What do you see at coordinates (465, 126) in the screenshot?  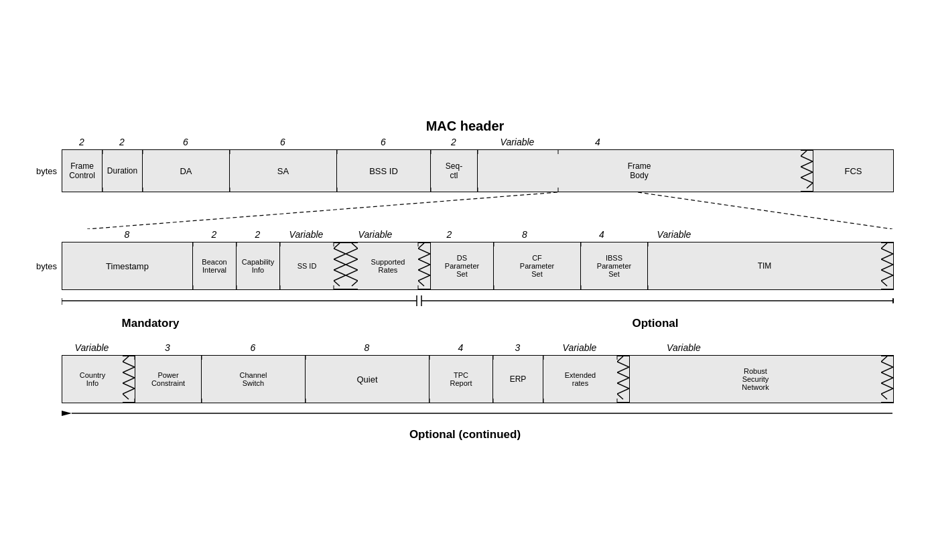 I see `mac-header-title: MAC header` at bounding box center [465, 126].